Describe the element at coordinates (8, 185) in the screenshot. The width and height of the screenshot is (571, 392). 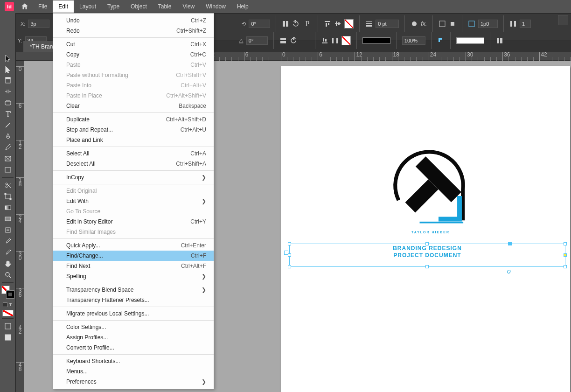
I see `scissors-tool` at that location.